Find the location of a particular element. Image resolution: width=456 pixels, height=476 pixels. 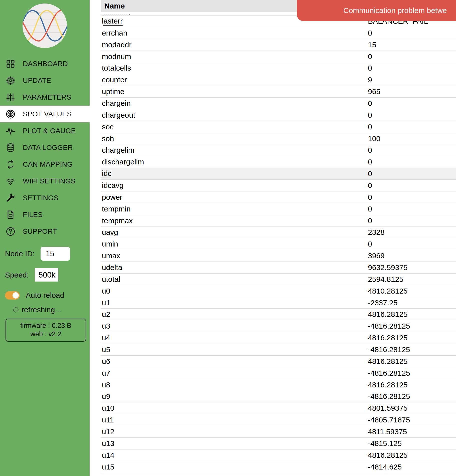

sidebar-item-files: FILES is located at coordinates (45, 215).